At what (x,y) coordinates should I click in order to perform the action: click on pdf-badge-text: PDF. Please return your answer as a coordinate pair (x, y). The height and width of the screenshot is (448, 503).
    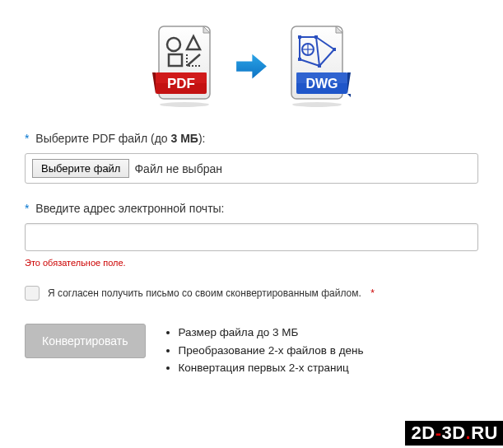
    Looking at the image, I should click on (181, 84).